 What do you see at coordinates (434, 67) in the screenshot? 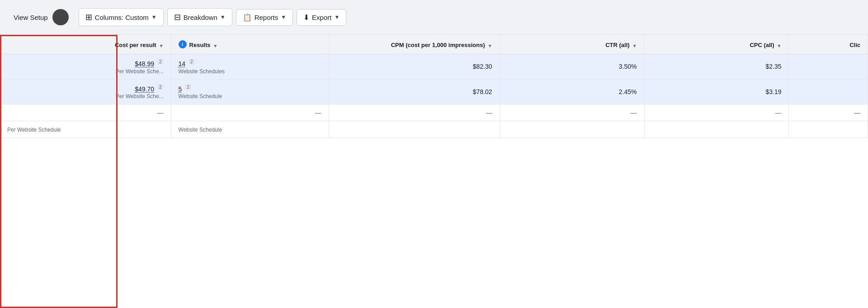
I see `table-row: $48.99 2 Per Website Sche... 14 2 Websit…` at bounding box center [434, 67].